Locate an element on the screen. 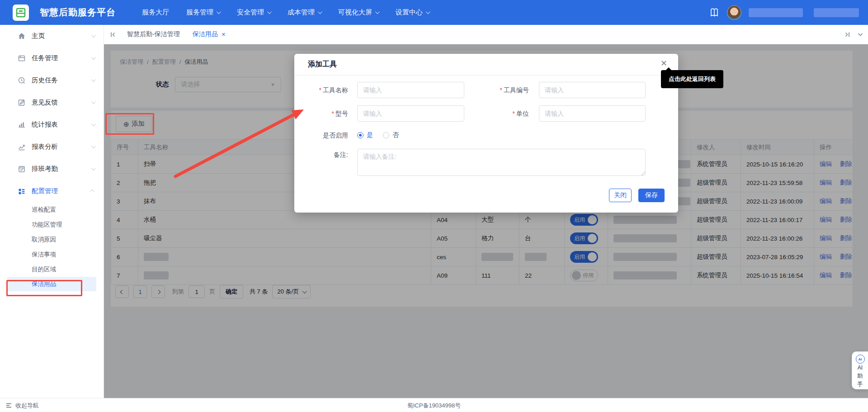 The height and width of the screenshot is (412, 868). menu-item-label: 安全管理 is located at coordinates (250, 13).